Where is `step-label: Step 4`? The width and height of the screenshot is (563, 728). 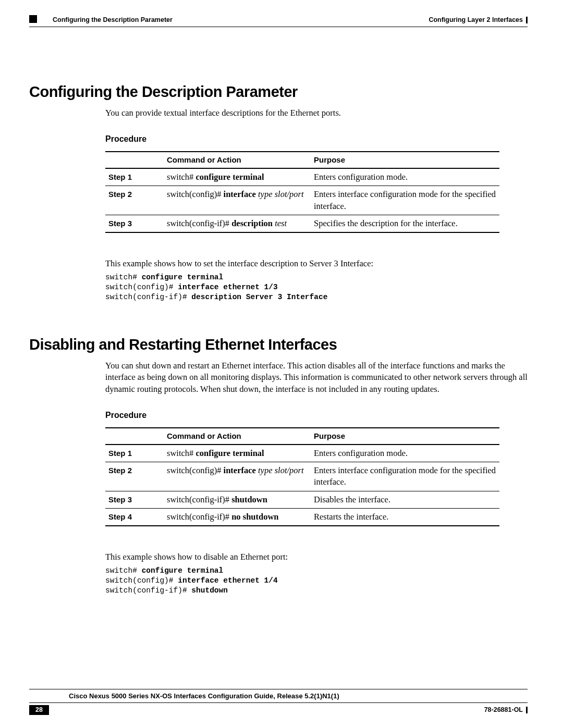
step-label: Step 4 is located at coordinates (120, 517).